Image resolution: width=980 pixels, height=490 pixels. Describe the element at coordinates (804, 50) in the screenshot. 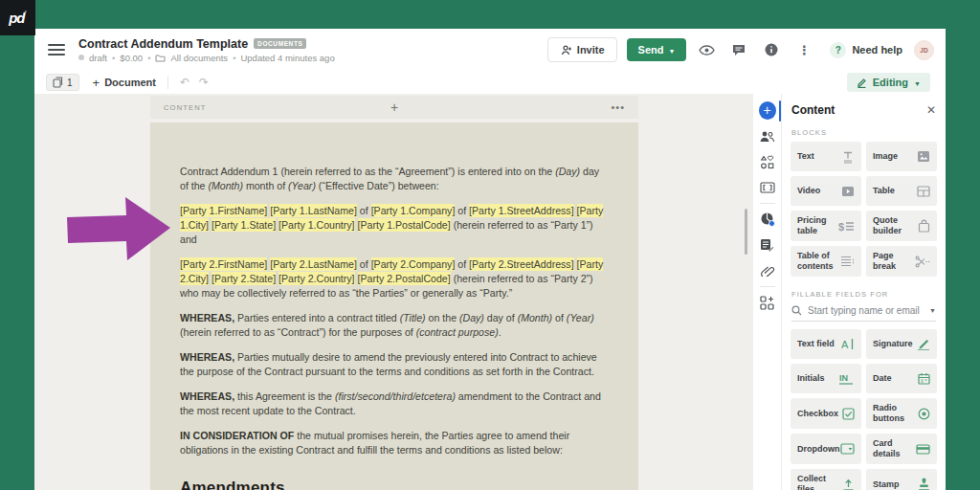

I see `more-options-icon: ⋮` at that location.